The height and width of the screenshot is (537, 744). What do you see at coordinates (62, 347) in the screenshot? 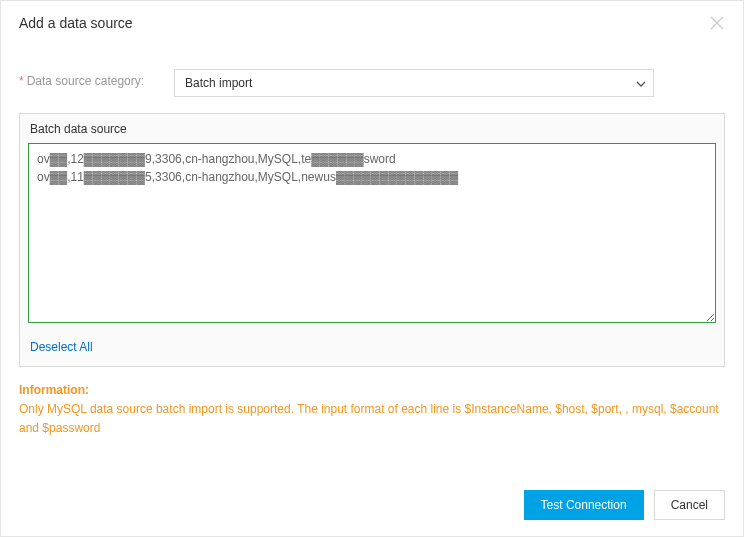
I see `deselect-all-link: Deselect All` at bounding box center [62, 347].